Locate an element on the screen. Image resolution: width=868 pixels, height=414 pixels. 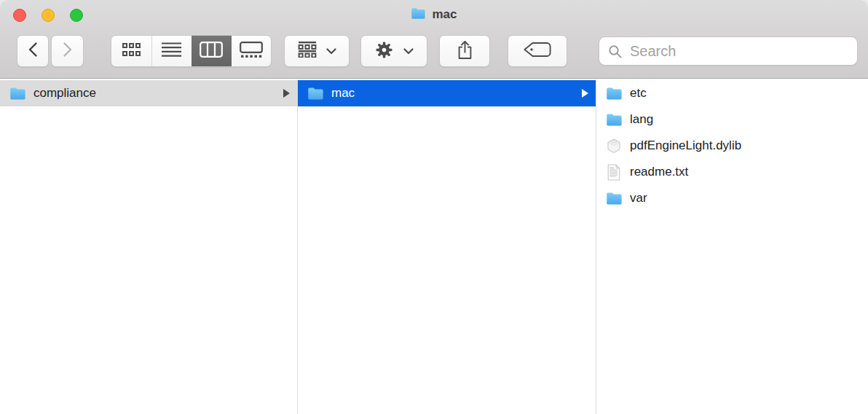
toolbar is located at coordinates (434, 51).